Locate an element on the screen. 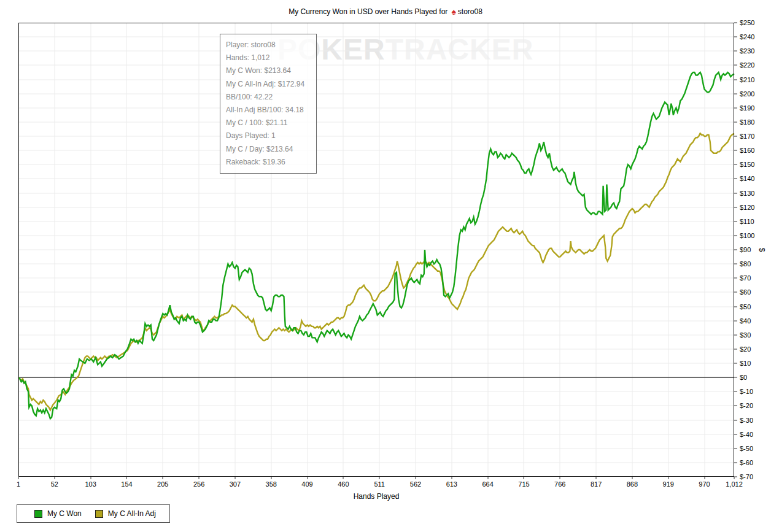 Image resolution: width=771 pixels, height=532 pixels. y-tick-label: $170 is located at coordinates (747, 136).